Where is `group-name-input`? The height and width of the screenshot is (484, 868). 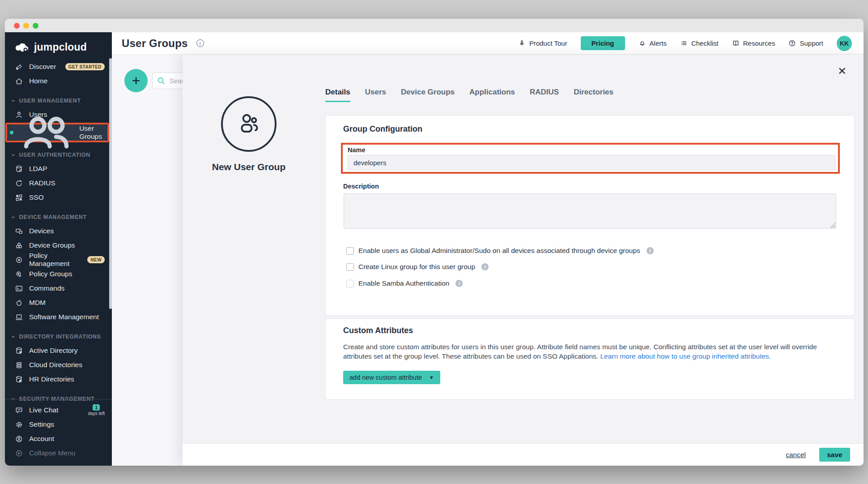
group-name-input is located at coordinates (591, 163).